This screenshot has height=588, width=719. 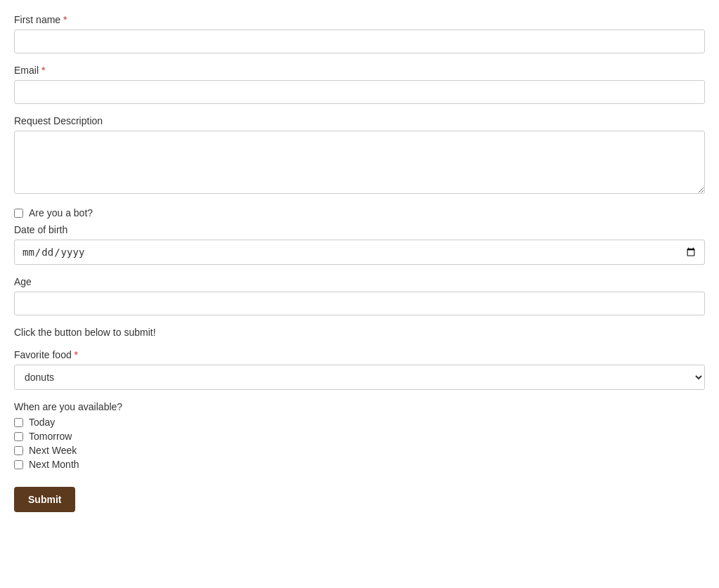 What do you see at coordinates (360, 436) in the screenshot?
I see `availability-tomorrow-group: Tomorrow` at bounding box center [360, 436].